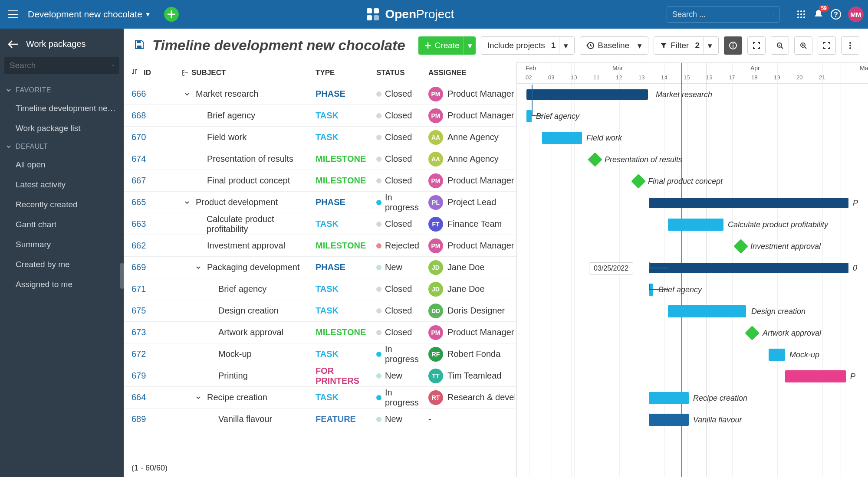  Describe the element at coordinates (62, 284) in the screenshot. I see `sidebar-item: Assigned to me` at that location.